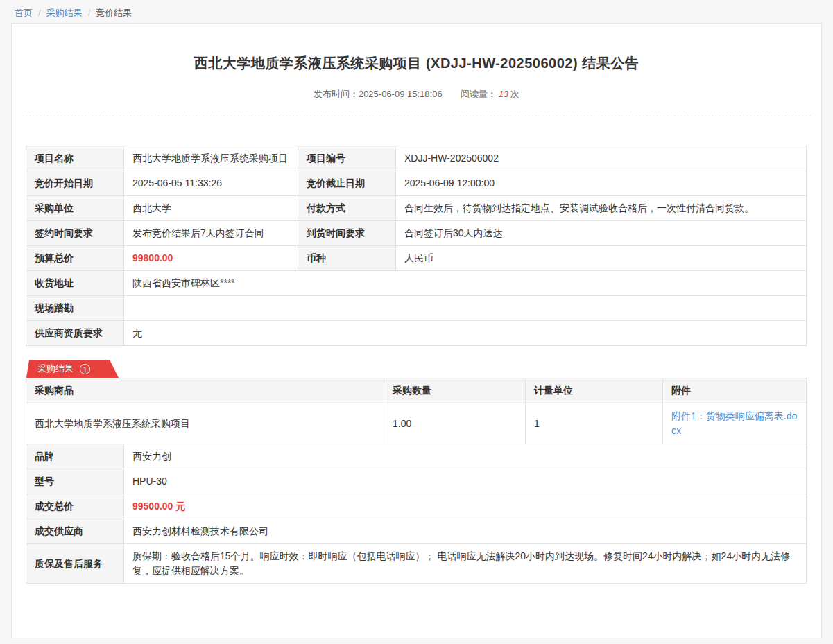 Image resolution: width=833 pixels, height=644 pixels. Describe the element at coordinates (465, 284) in the screenshot. I see `delivery-address-value: 陕西省西安市碑林区****` at that location.